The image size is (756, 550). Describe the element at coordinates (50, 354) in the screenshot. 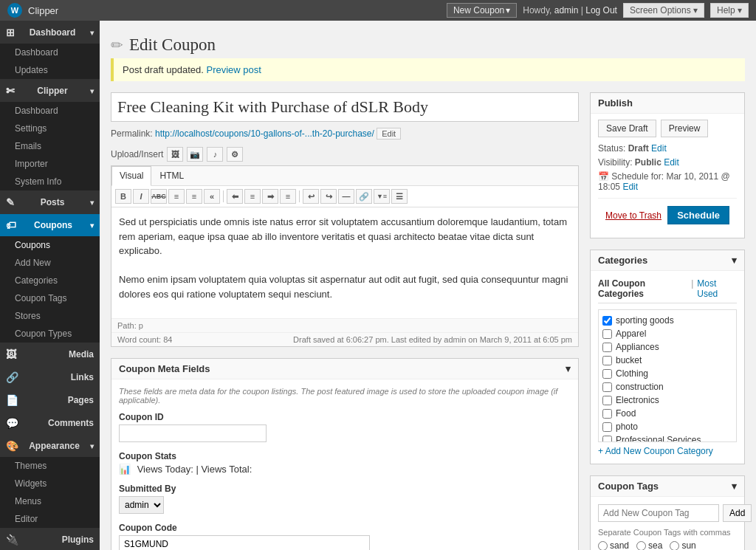

I see `sidebar-item-media: 🖼 Media` at that location.